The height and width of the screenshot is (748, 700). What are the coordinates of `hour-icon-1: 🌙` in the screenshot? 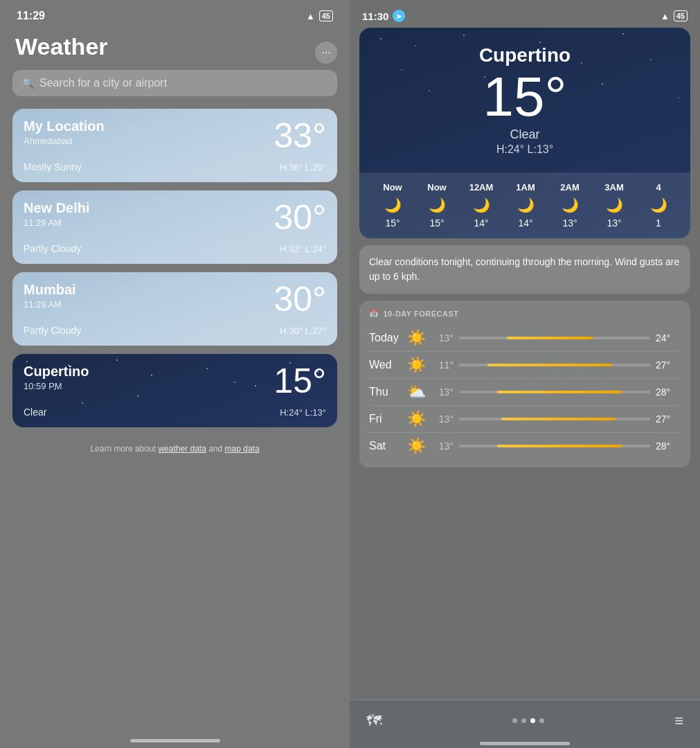 It's located at (438, 205).